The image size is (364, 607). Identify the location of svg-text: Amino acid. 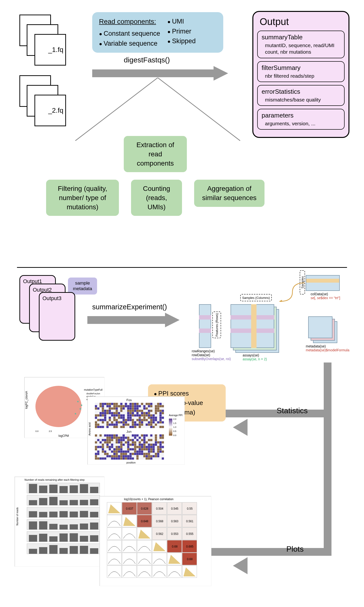
(90, 429).